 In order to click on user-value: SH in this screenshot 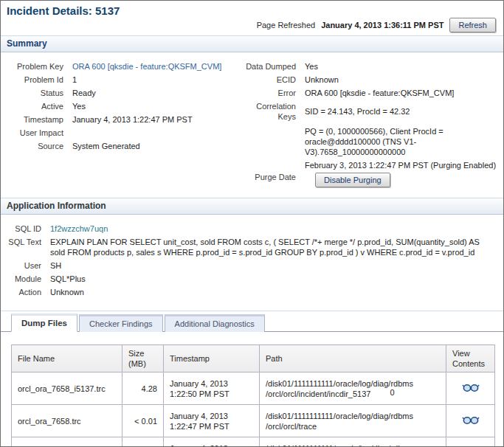, I will do `click(56, 266)`.